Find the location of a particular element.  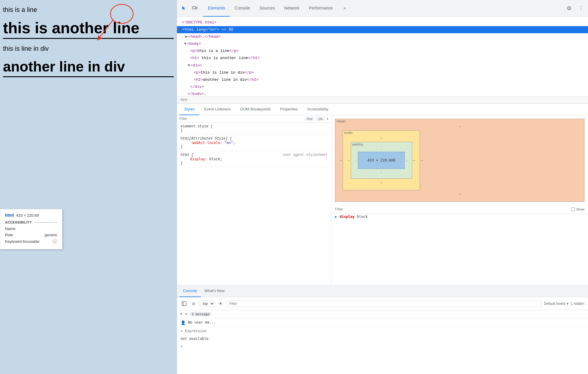

css-rule-html-ua: html { user agent stylesheet display: bl… is located at coordinates (254, 159).